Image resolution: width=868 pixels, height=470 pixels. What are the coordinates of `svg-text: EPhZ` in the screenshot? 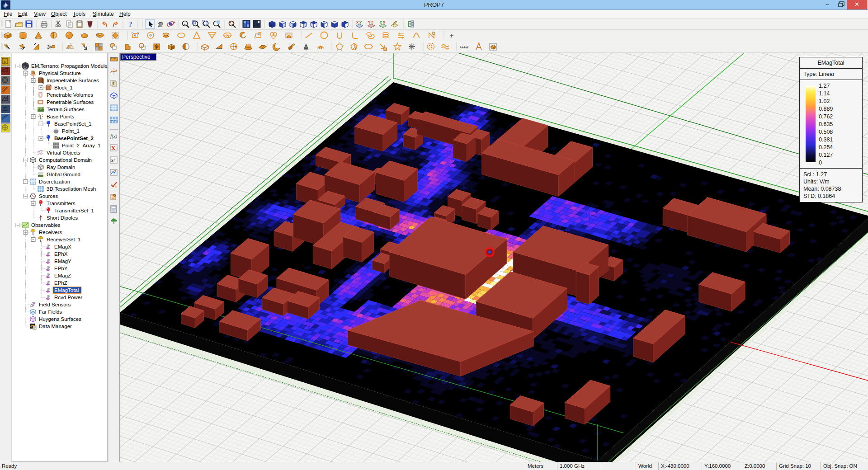 It's located at (61, 283).